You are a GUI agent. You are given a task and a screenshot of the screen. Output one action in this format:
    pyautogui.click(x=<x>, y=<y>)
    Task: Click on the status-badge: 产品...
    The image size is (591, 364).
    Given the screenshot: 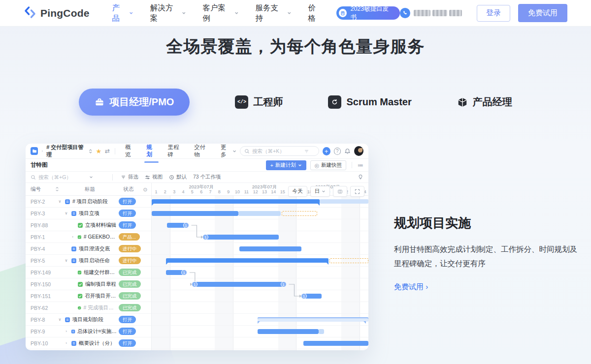 What is the action you would take?
    pyautogui.click(x=129, y=237)
    